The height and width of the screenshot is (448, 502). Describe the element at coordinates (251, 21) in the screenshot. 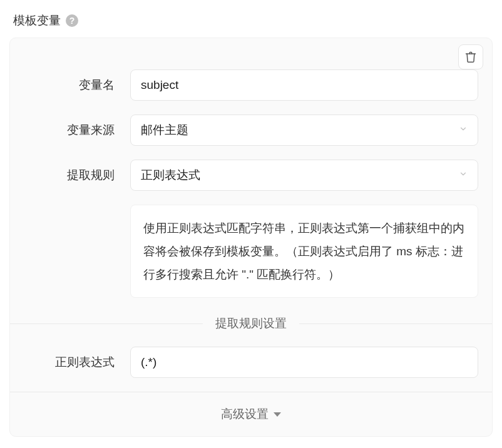

I see `section-header: 模板变量 ?` at that location.